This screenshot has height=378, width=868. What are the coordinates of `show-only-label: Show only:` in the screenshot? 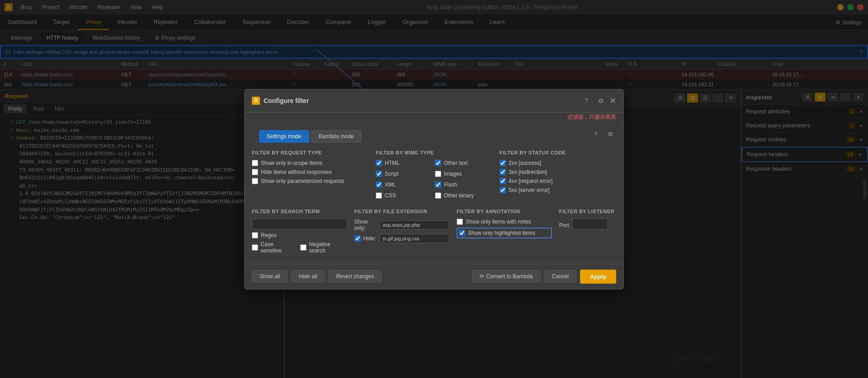 It's located at (366, 225).